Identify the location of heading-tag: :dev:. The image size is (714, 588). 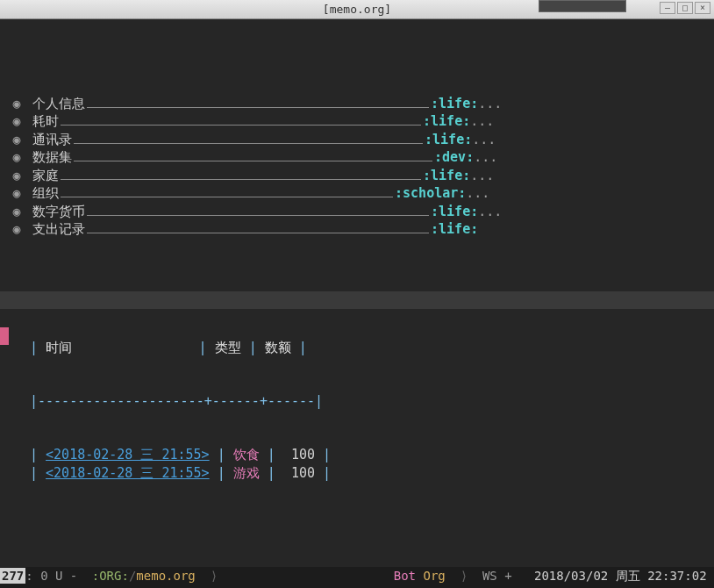
(454, 157).